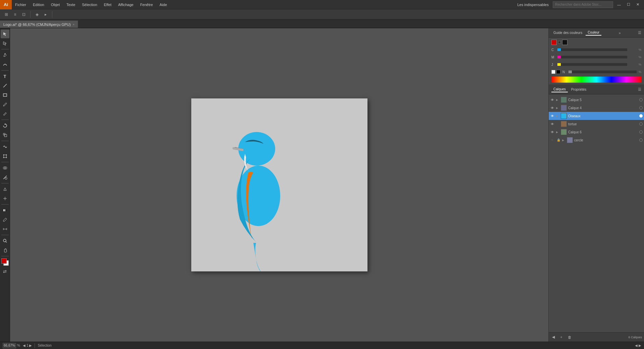  What do you see at coordinates (163, 5) in the screenshot?
I see `menu-aide: Aide` at bounding box center [163, 5].